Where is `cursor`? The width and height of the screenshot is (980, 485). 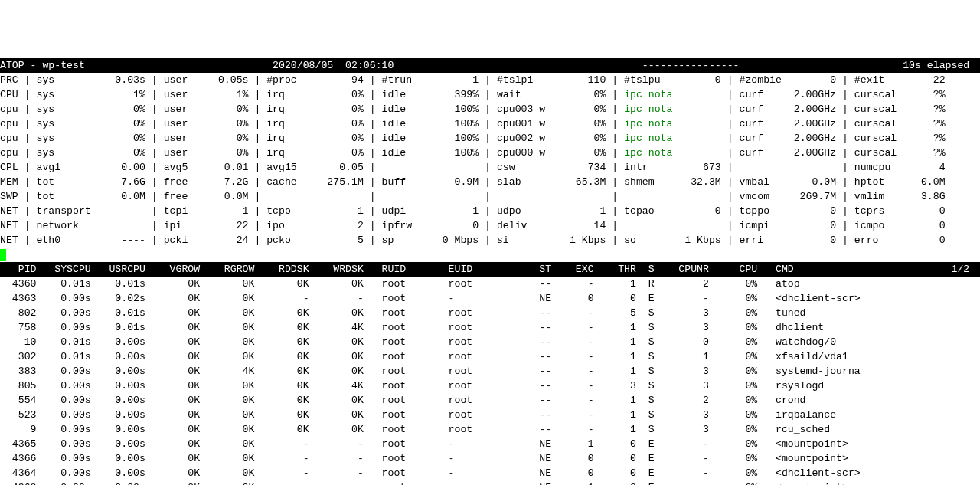
cursor is located at coordinates (3, 255).